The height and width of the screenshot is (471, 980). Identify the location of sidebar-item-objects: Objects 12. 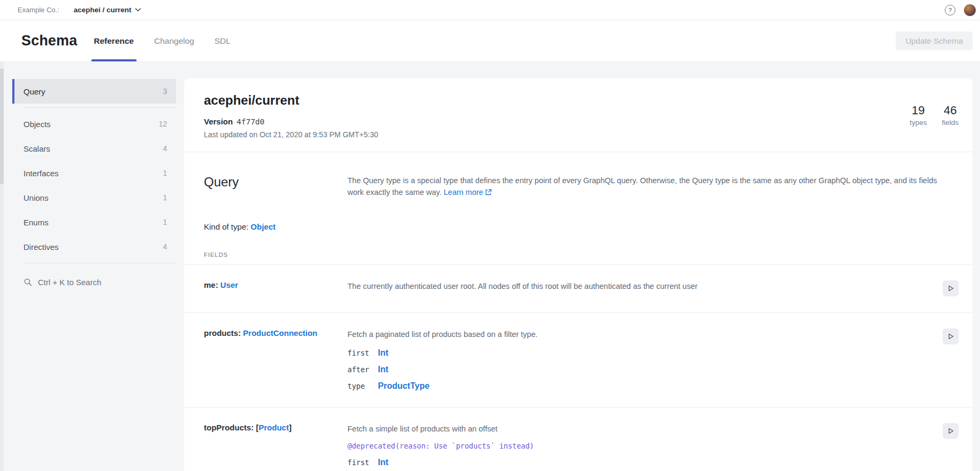
(94, 124).